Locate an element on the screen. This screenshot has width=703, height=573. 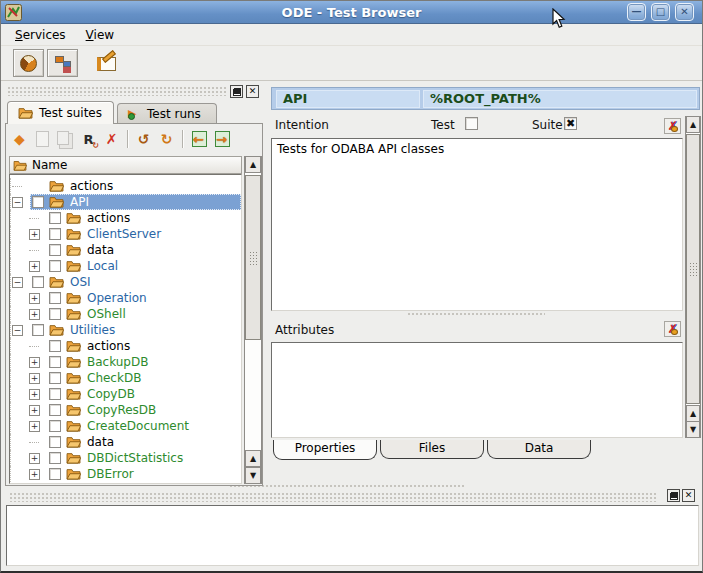
tree-row: +DBDictStatistics is located at coordinates (126, 458).